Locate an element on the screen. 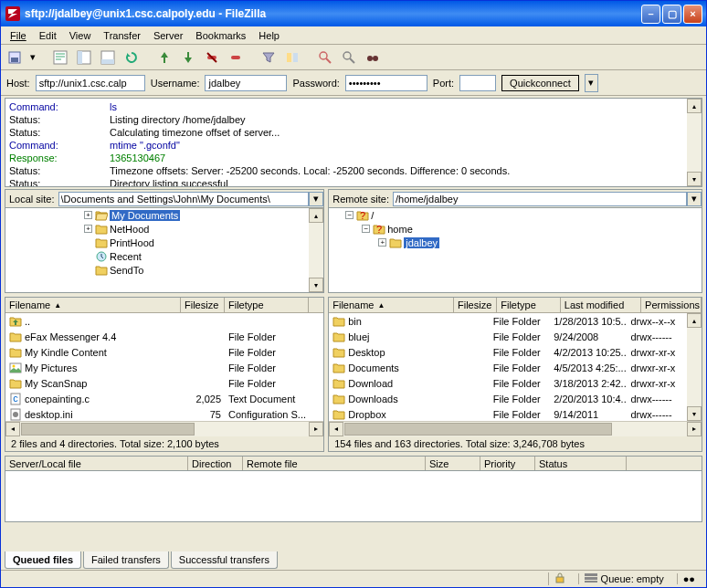  tree-node: −?/ is located at coordinates (515, 215).